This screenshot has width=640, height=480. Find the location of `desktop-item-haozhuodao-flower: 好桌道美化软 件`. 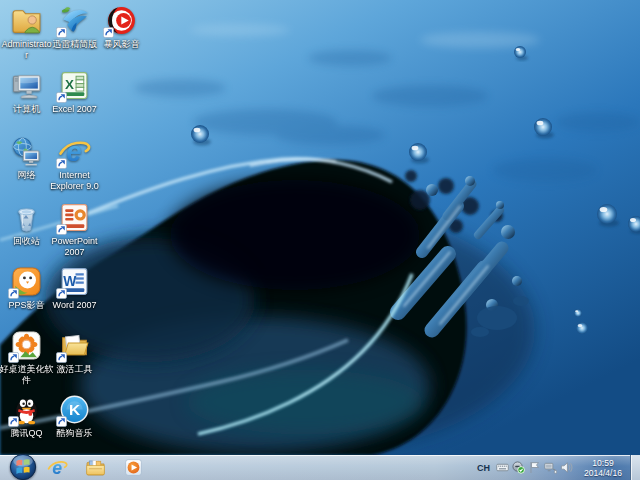

desktop-item-haozhuodao-flower: 好桌道美化软 件 is located at coordinates (26, 357).